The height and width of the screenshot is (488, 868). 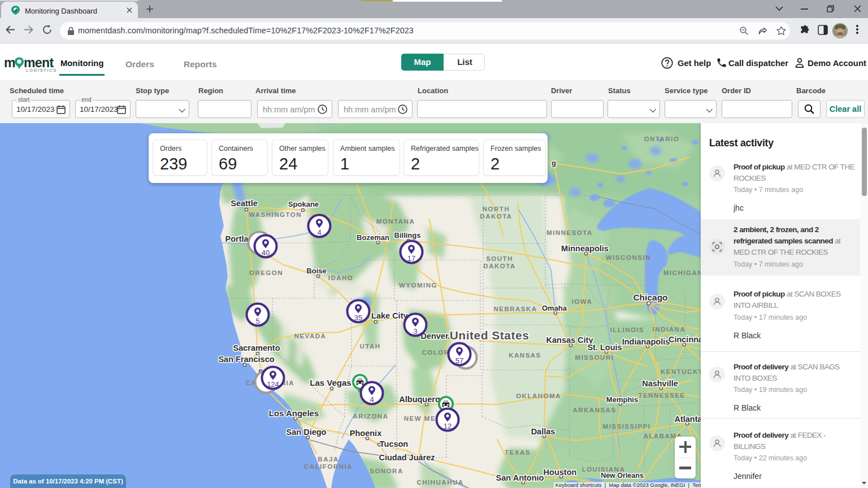 I want to click on svg-text: SOUTH, so click(x=500, y=259).